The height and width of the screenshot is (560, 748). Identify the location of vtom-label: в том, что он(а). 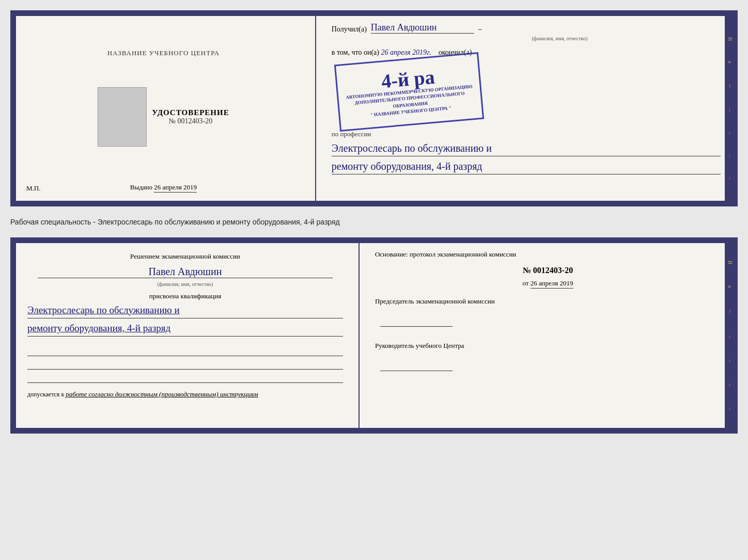
(355, 53).